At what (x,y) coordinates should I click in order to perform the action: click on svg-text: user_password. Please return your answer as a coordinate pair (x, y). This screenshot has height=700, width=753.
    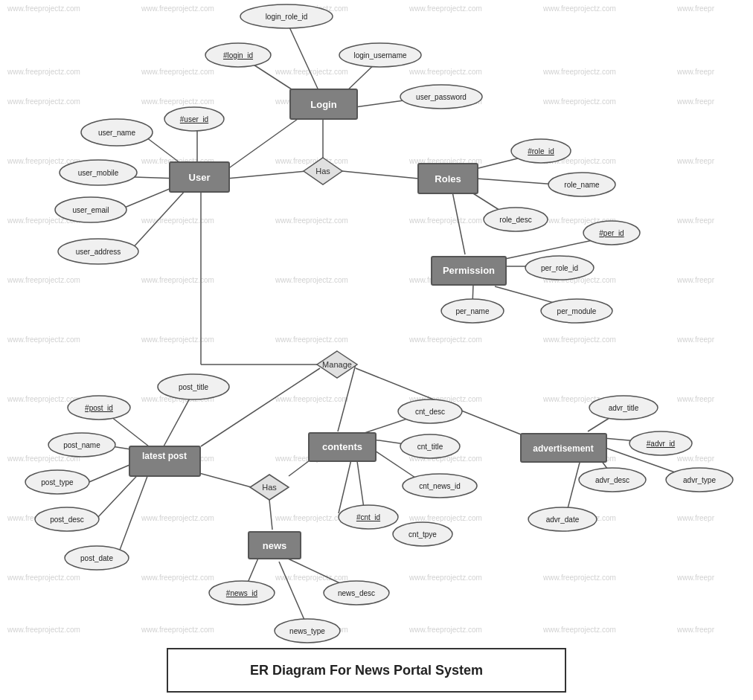
    Looking at the image, I should click on (441, 97).